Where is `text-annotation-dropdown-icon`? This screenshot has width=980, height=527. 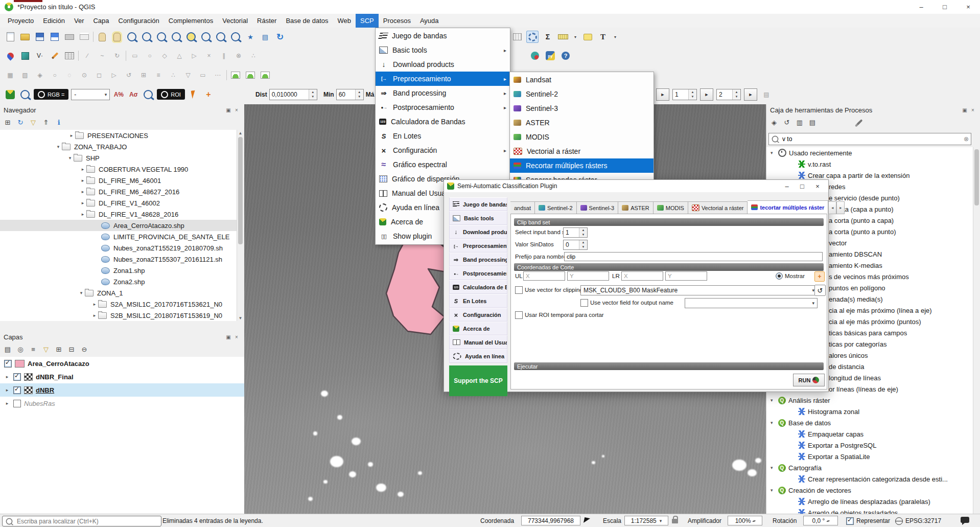 text-annotation-dropdown-icon is located at coordinates (615, 37).